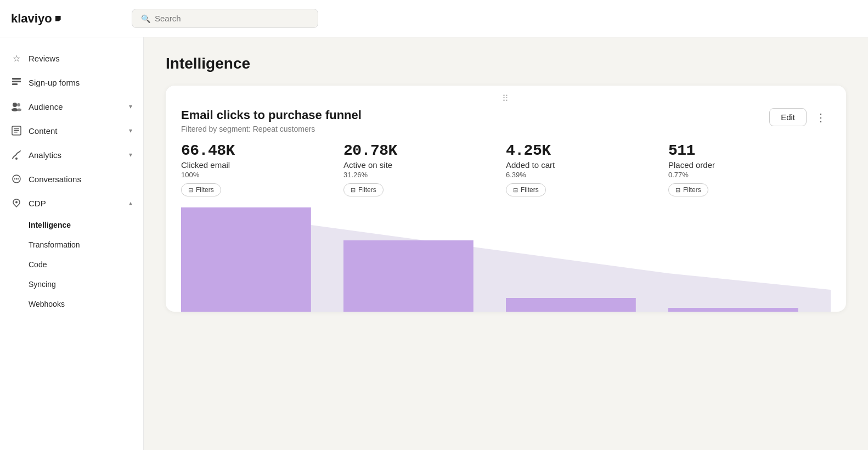  I want to click on chevron-down-icon-analytics: ▾, so click(131, 155).